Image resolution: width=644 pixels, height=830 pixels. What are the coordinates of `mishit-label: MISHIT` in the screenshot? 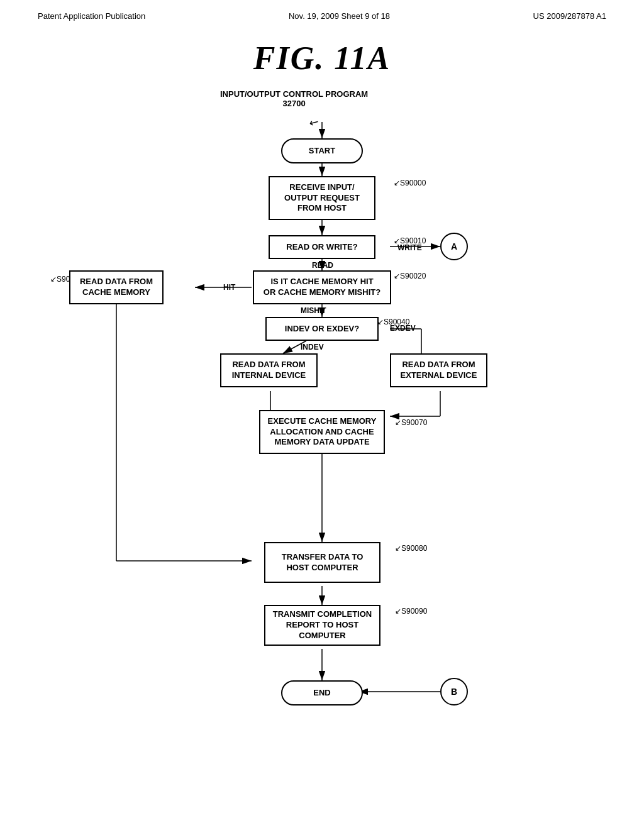 It's located at (313, 311).